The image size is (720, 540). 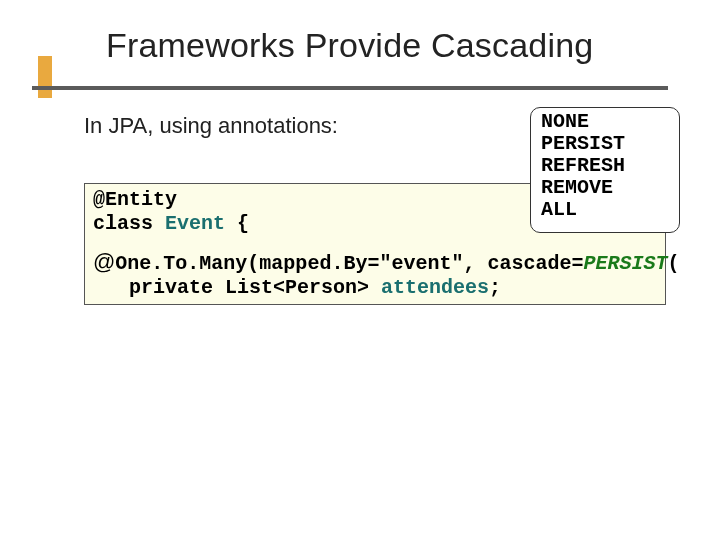 I want to click on enum-remove: REMOVE, so click(x=605, y=188).